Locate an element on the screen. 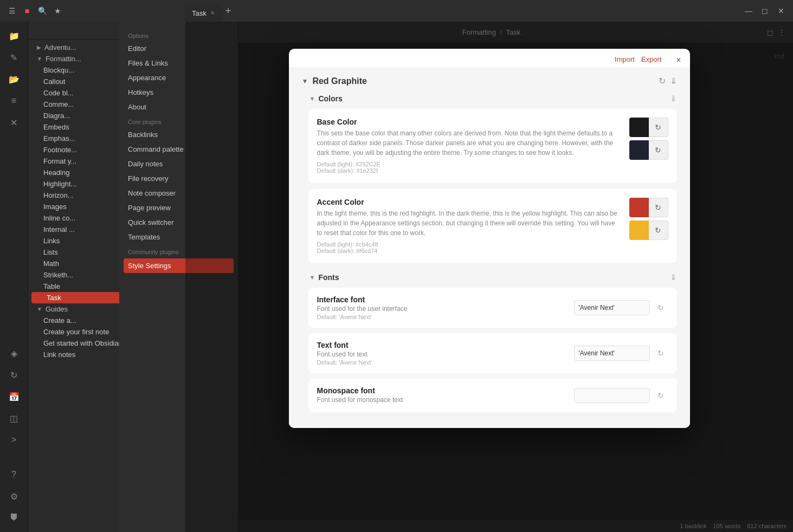 The image size is (793, 532). tab-close-icon: × is located at coordinates (212, 13).